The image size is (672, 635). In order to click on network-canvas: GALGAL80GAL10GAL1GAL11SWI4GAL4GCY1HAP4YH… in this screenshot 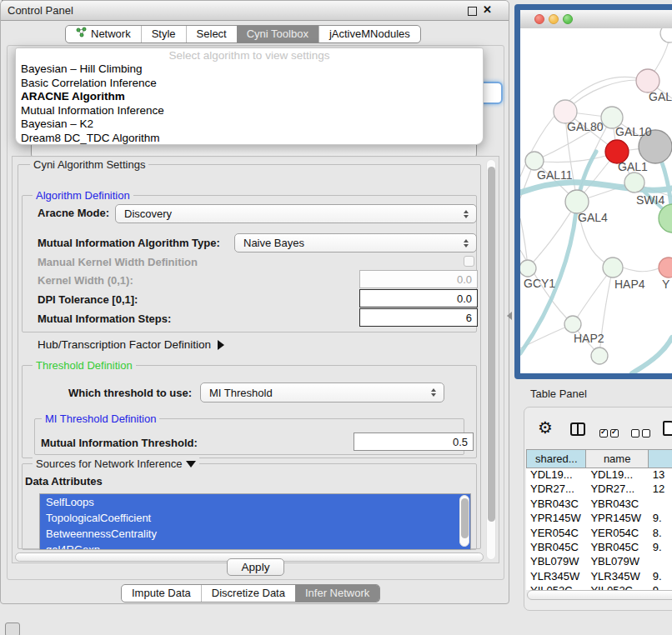, I will do `click(596, 201)`.